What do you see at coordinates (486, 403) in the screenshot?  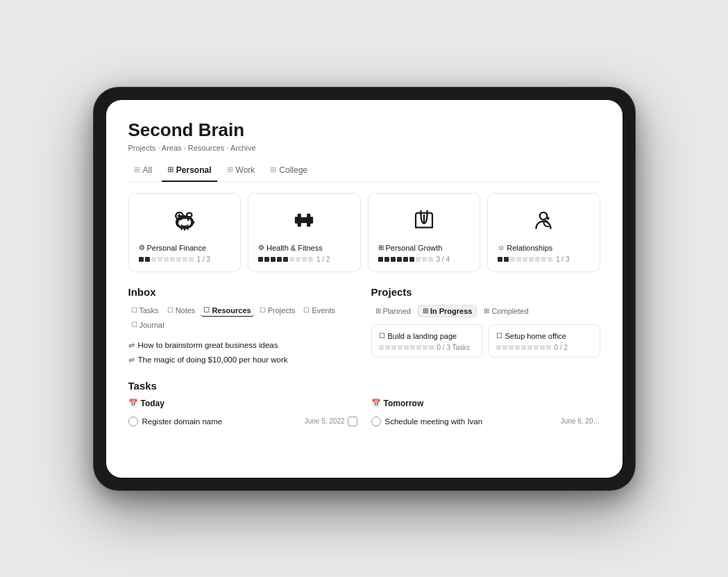 I see `tasks-tomorrow-title: 📅 Tomorrow` at bounding box center [486, 403].